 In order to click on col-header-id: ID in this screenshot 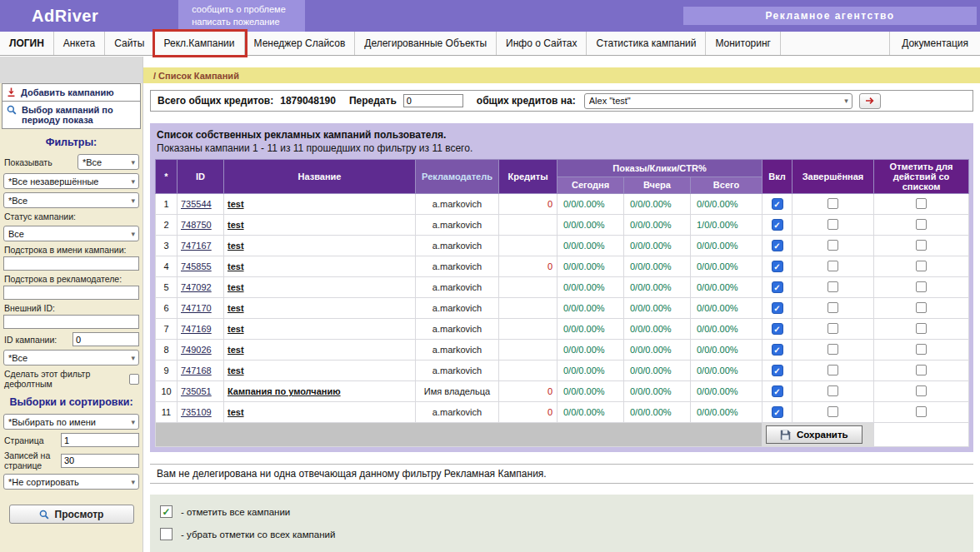, I will do `click(201, 177)`.